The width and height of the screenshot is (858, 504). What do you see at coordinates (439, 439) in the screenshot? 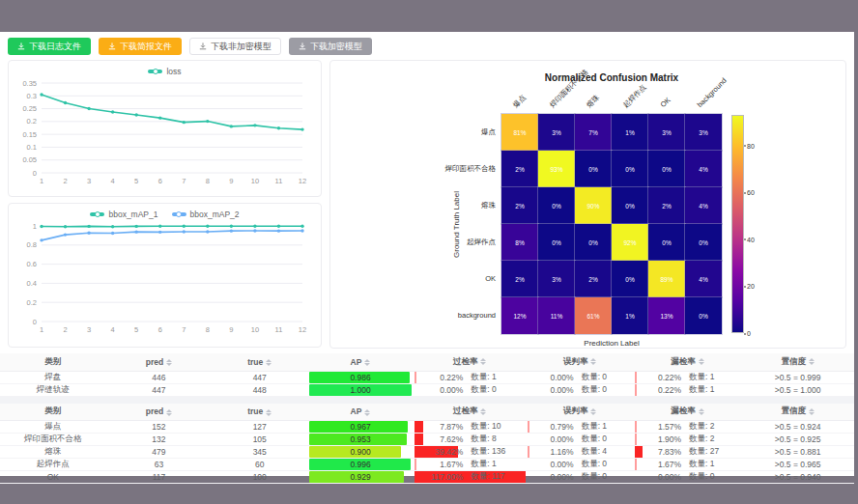
I see `rate-percent: 7.62%` at bounding box center [439, 439].